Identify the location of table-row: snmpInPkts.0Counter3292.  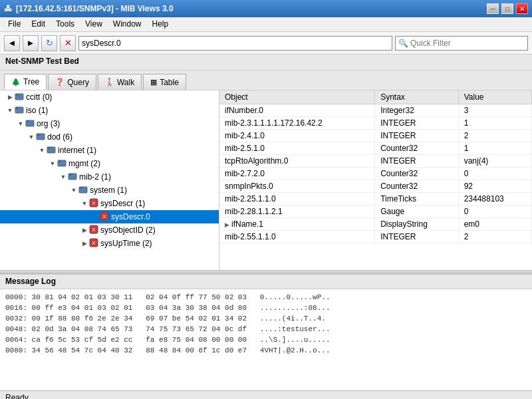
(376, 186).